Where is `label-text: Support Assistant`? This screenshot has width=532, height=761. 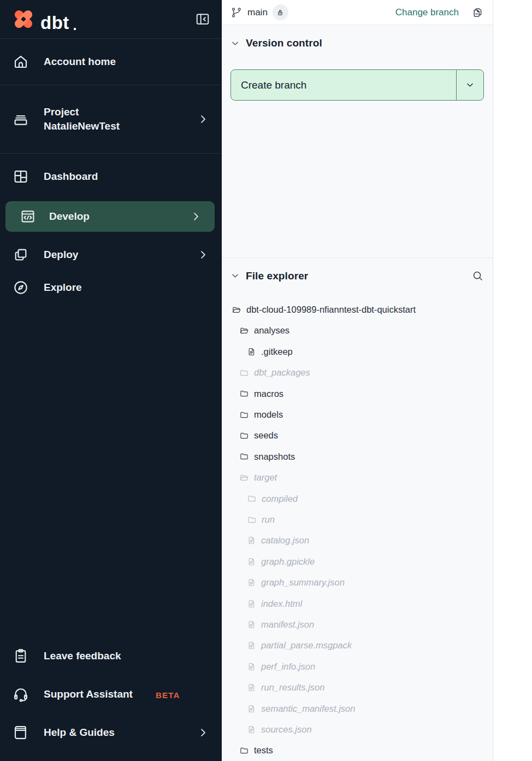
label-text: Support Assistant is located at coordinates (88, 694).